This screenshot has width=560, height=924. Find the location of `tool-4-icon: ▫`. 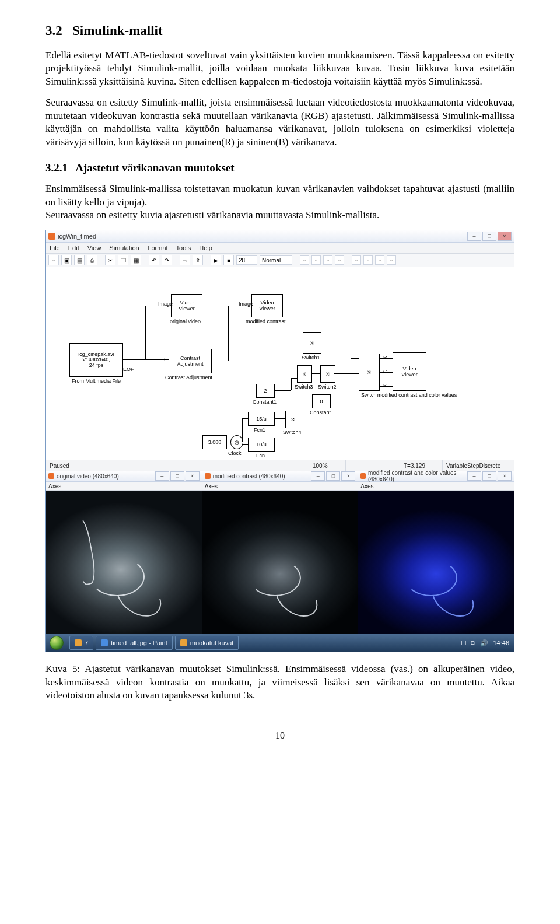

tool-4-icon: ▫ is located at coordinates (340, 260).